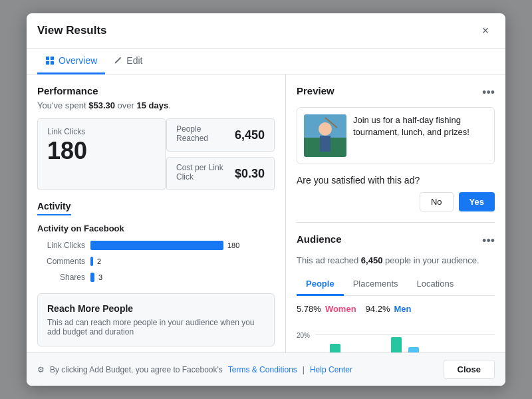 The image size is (532, 399). What do you see at coordinates (396, 344) in the screenshot?
I see `chart-bar-3-men` at bounding box center [396, 344].